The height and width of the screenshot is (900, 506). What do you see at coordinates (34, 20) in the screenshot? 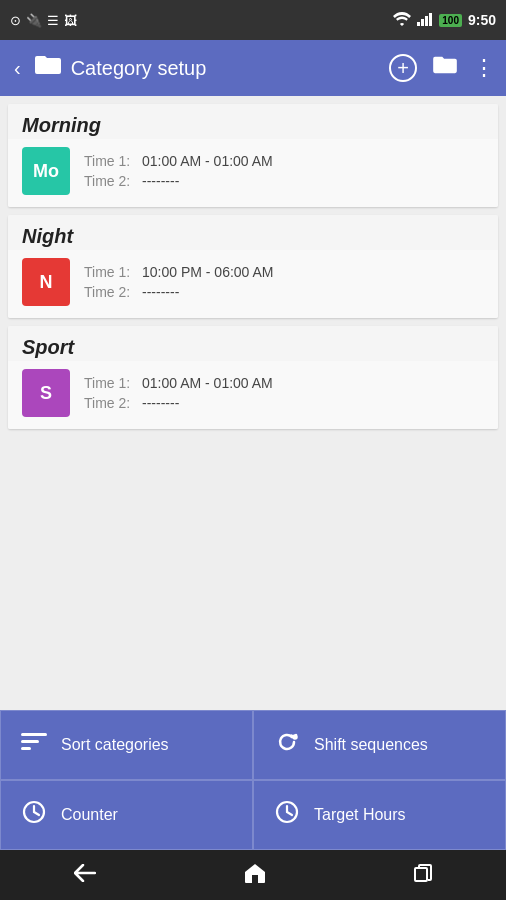
I see `usb-icon: 🔌` at bounding box center [34, 20].